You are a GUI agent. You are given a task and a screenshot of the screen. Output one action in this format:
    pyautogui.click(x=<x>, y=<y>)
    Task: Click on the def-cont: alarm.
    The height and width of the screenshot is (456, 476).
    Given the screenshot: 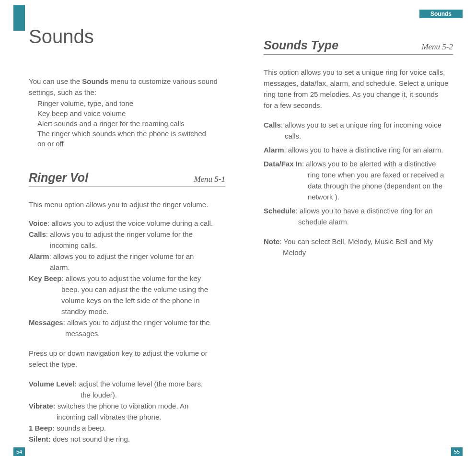 What is the action you would take?
    pyautogui.click(x=127, y=268)
    